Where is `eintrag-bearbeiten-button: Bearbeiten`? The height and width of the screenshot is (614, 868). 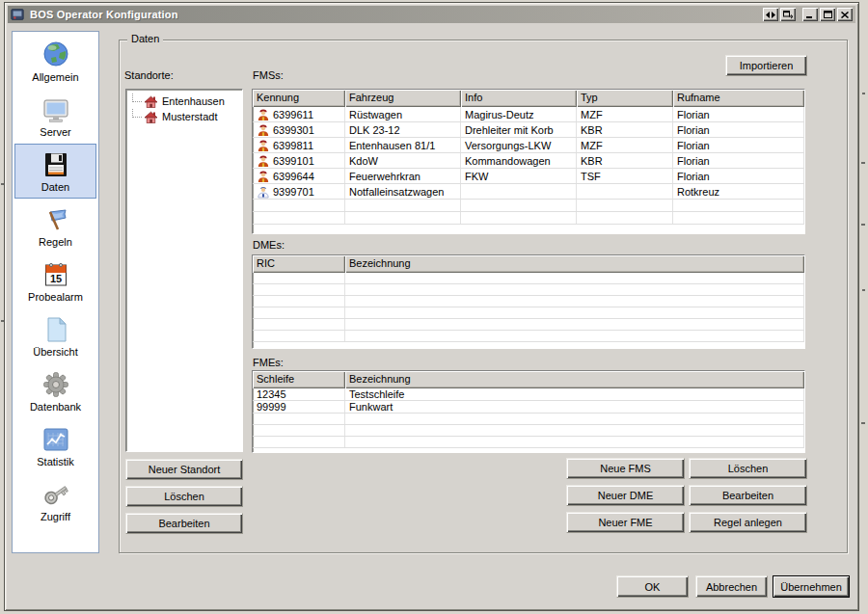 eintrag-bearbeiten-button: Bearbeiten is located at coordinates (748, 495).